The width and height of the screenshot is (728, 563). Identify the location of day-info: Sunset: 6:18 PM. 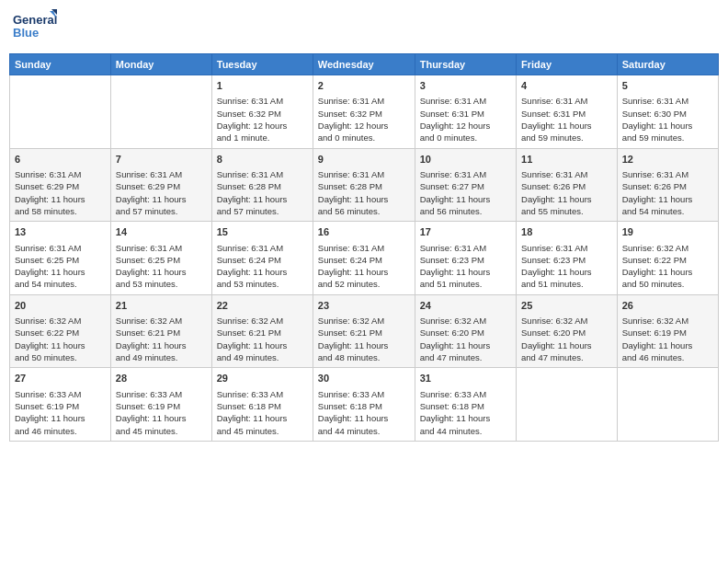
(364, 407).